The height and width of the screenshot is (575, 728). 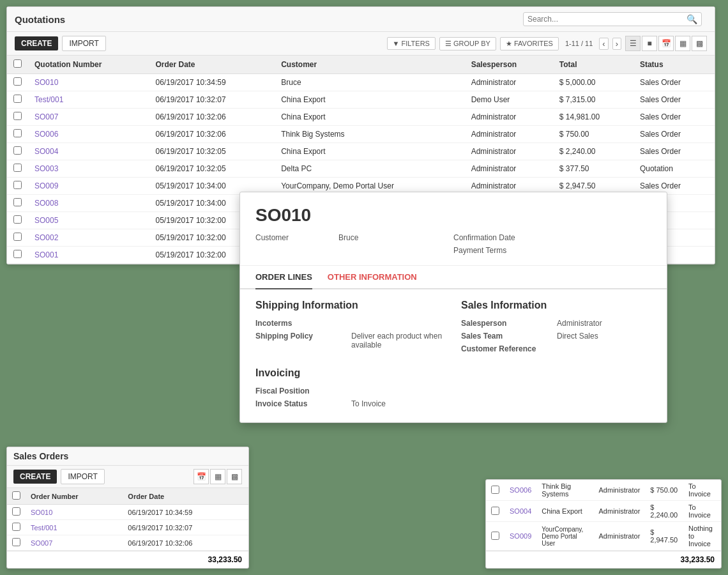 I want to click on incoterms-label: Incoterms, so click(x=303, y=323).